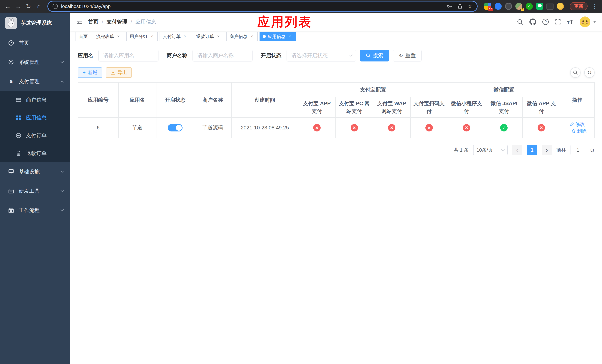 The image size is (602, 364). I want to click on edit-link: 修改, so click(577, 124).